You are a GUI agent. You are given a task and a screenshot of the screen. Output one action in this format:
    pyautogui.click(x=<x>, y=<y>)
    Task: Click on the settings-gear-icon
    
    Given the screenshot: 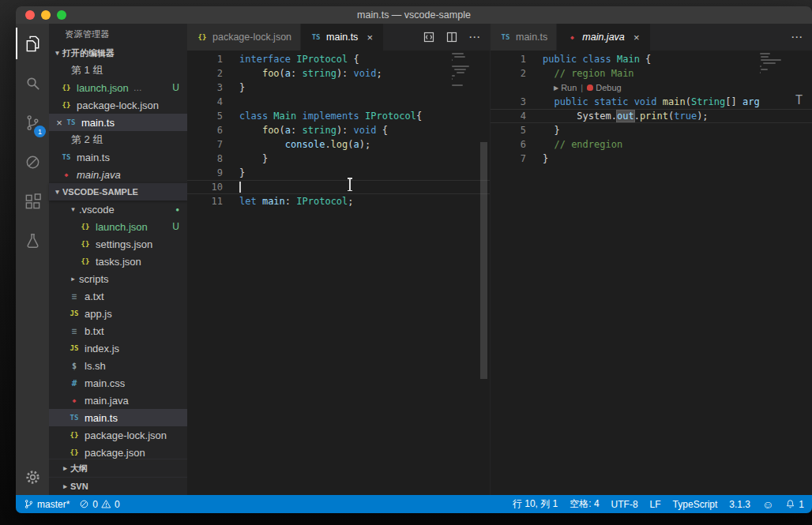 What is the action you would take?
    pyautogui.click(x=32, y=477)
    